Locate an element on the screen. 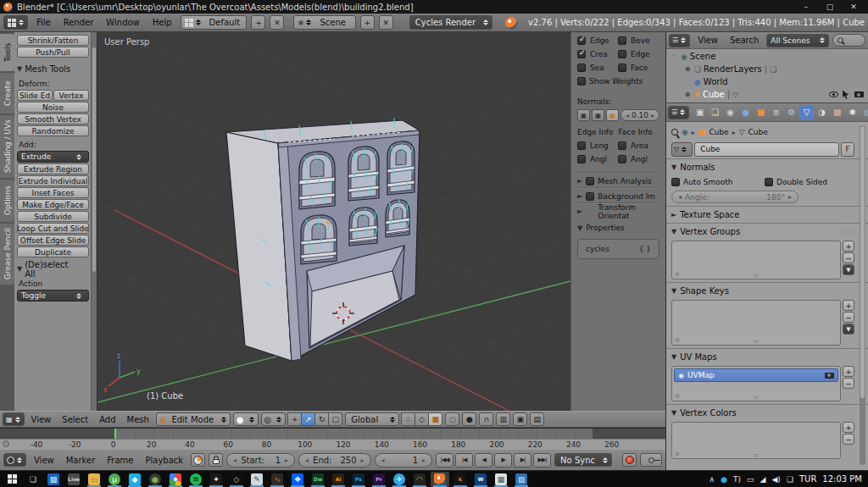 The height and width of the screenshot is (487, 868). manipulator-axes-icon: + is located at coordinates (295, 419).